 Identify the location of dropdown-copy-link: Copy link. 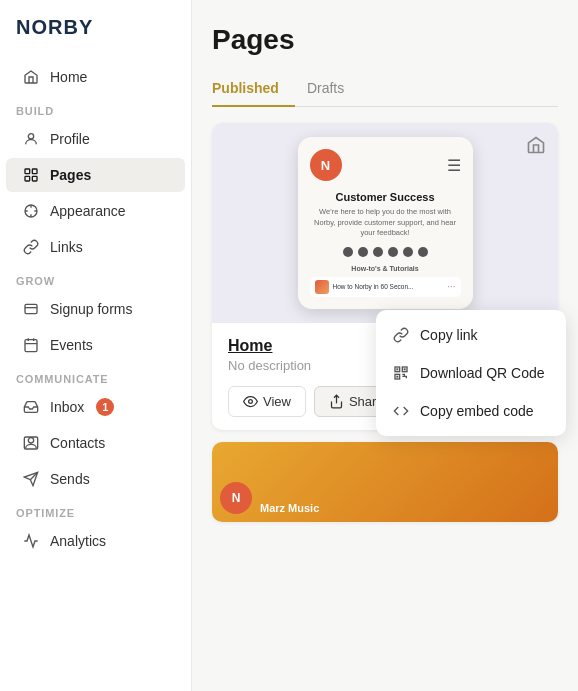
(471, 335).